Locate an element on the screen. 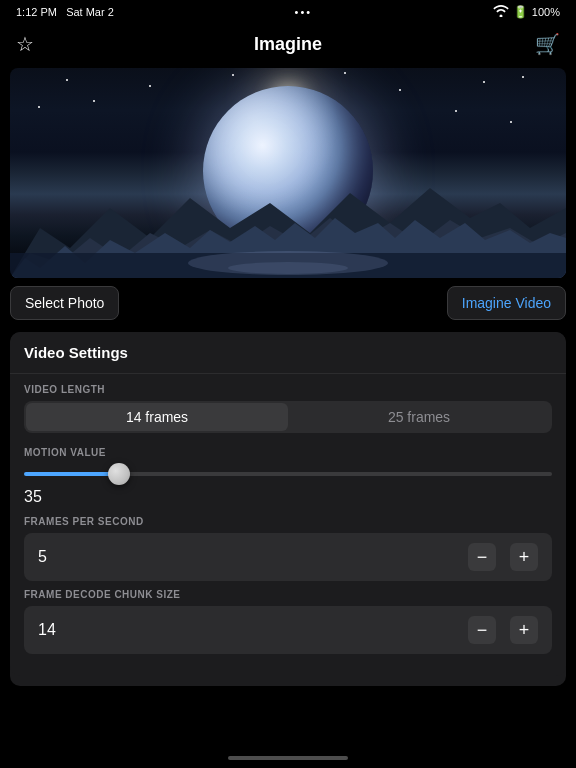 This screenshot has width=576, height=768. fps-section: FRAMES PER SECOND 5 − + is located at coordinates (288, 548).